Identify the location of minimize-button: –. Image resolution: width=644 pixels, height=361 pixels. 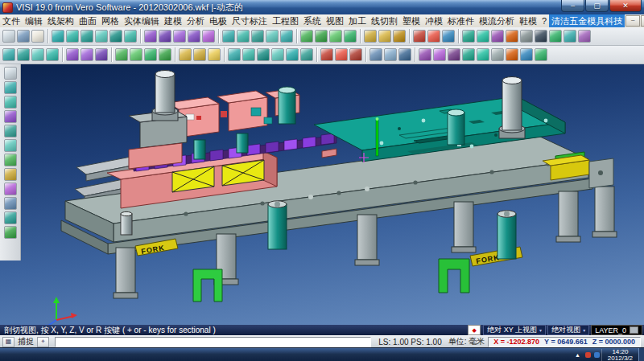
(573, 6).